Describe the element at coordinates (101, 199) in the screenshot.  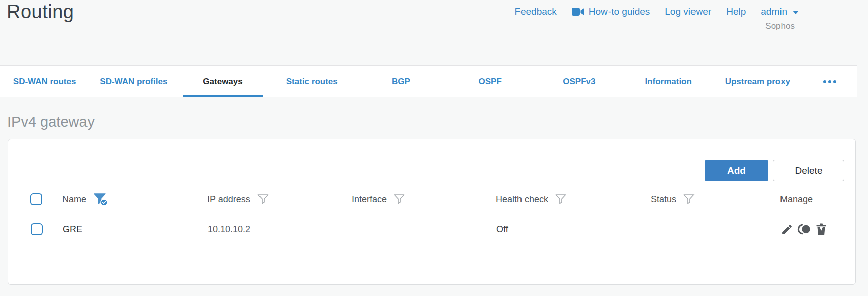
I see `filter-active-icon` at that location.